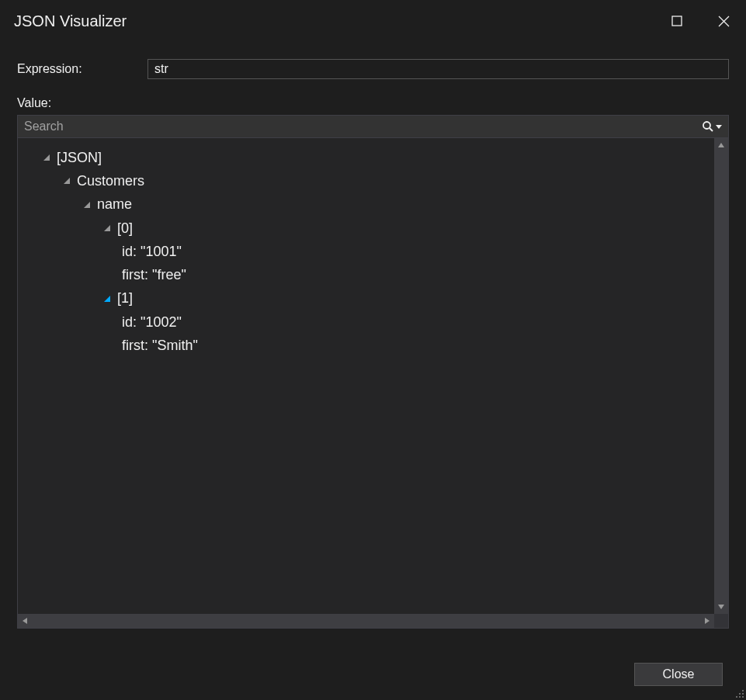 This screenshot has height=700, width=746. Describe the element at coordinates (366, 204) in the screenshot. I see `tree-node-name: name` at that location.